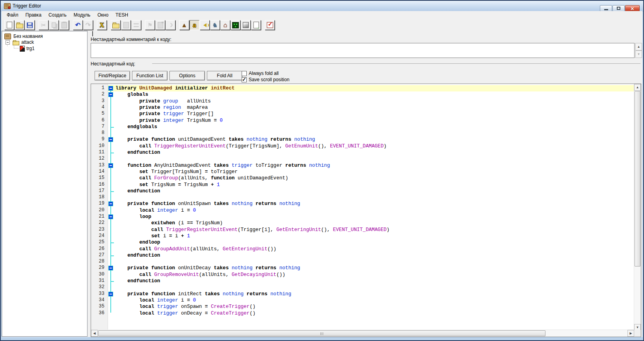  I want to click on maximize-button, so click(619, 8).